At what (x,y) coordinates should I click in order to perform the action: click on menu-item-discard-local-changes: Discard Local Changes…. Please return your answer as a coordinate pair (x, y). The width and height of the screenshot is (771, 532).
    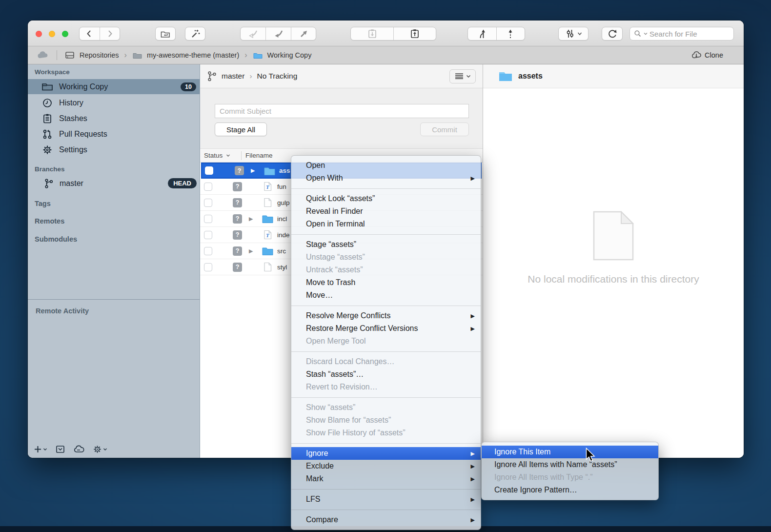
    Looking at the image, I should click on (386, 362).